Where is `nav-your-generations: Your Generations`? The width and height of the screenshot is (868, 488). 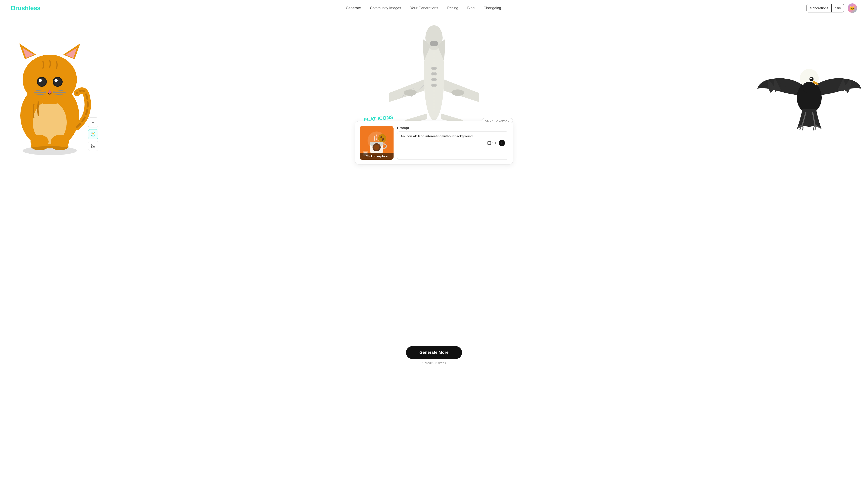
nav-your-generations: Your Generations is located at coordinates (424, 8).